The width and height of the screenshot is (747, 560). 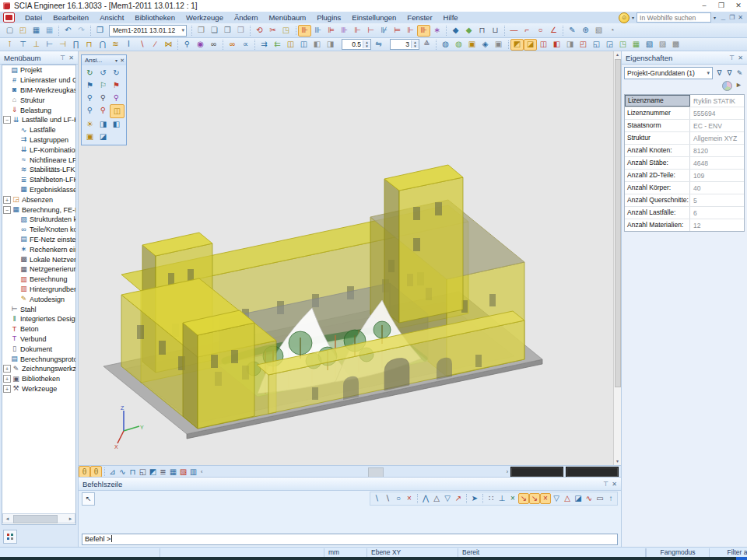 I want to click on link-on-icon: ∞, so click(x=232, y=45).